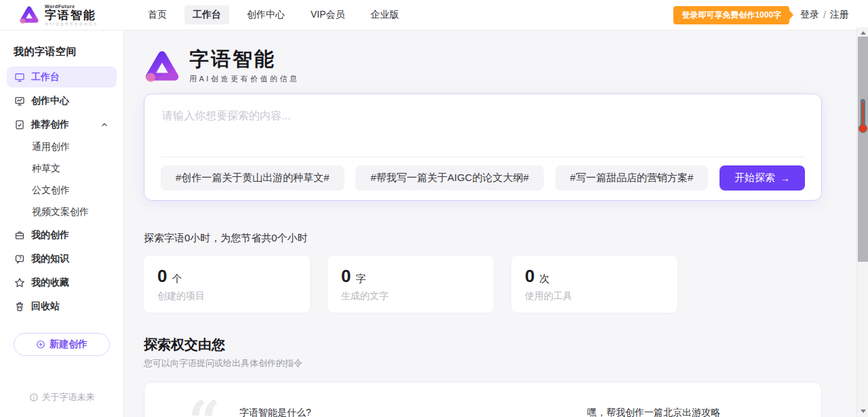  I want to click on sidebar-item-label: 推荐创作, so click(50, 125).